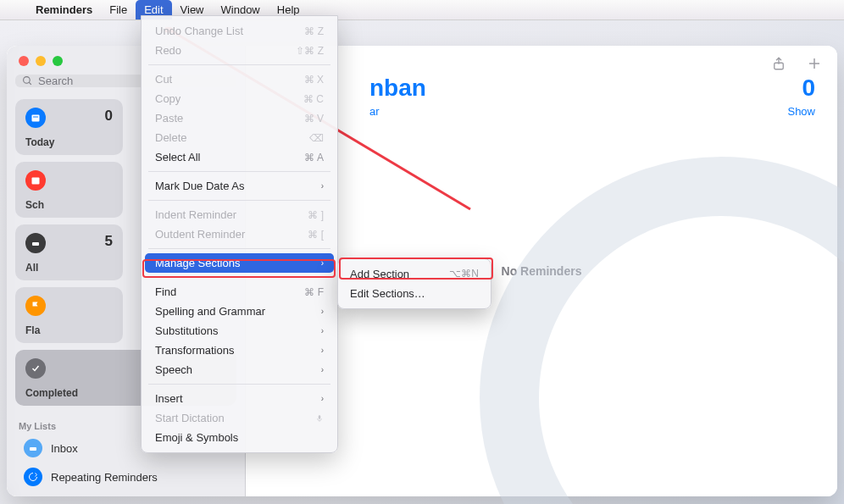 The image size is (844, 504). What do you see at coordinates (239, 351) in the screenshot?
I see `edit-transformations: Transformations›` at bounding box center [239, 351].